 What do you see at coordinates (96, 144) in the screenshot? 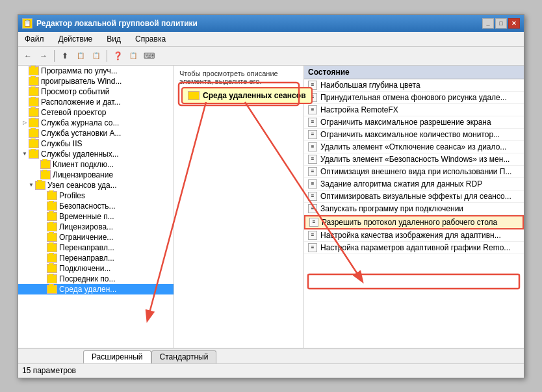
I see `tree-item-7: Службы IIS` at bounding box center [96, 144].